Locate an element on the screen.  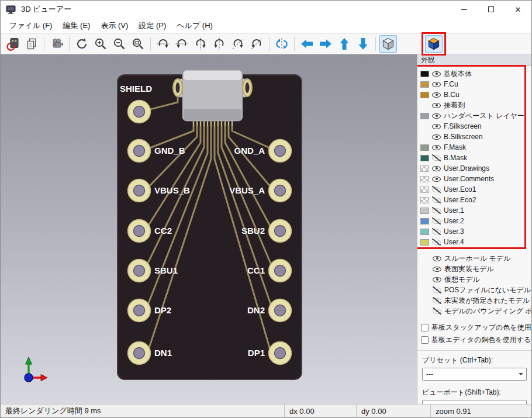
layer-row-fcu: F.Cu is located at coordinates (475, 84).